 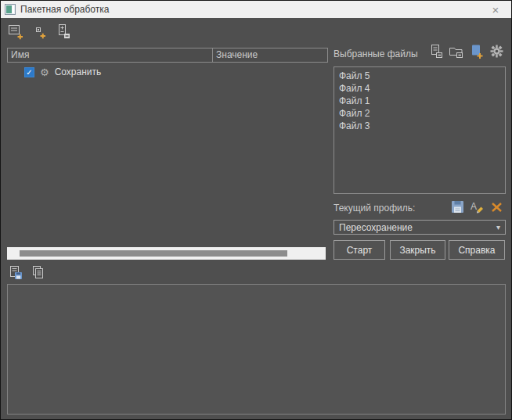 I want to click on titlebar: Пакетная обработка ×, so click(x=256, y=9).